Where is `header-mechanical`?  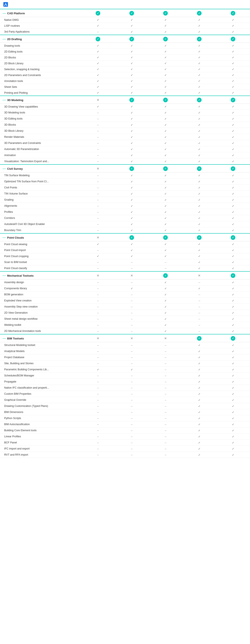
header-mechanical is located at coordinates (166, 4).